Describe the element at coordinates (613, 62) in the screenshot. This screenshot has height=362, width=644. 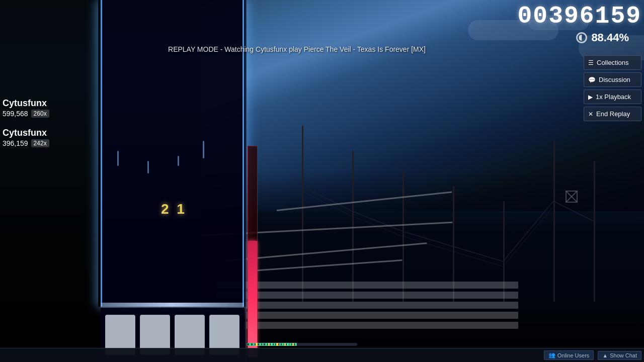
I see `collections-button: ☰ Collections` at that location.